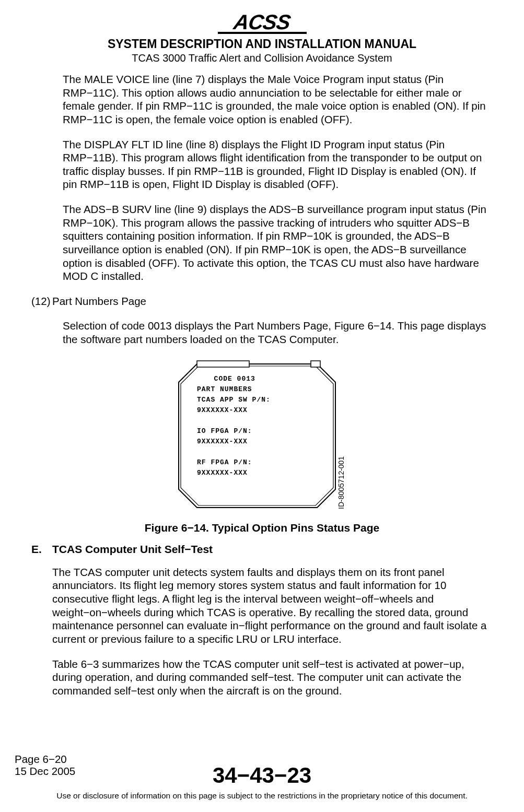  I want to click on para-display-flt-id: The DISPLAY FLT ID line (line 8) display…, so click(278, 165).